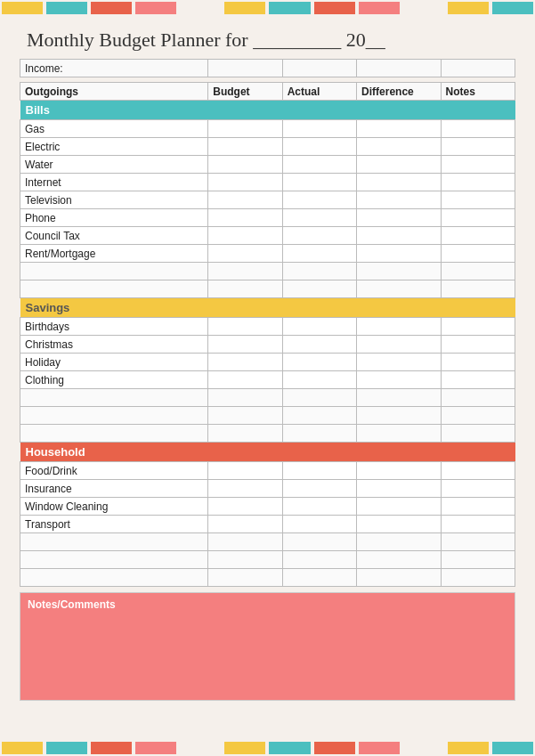  What do you see at coordinates (114, 327) in the screenshot?
I see `item-birthdays: Birthdays` at bounding box center [114, 327].